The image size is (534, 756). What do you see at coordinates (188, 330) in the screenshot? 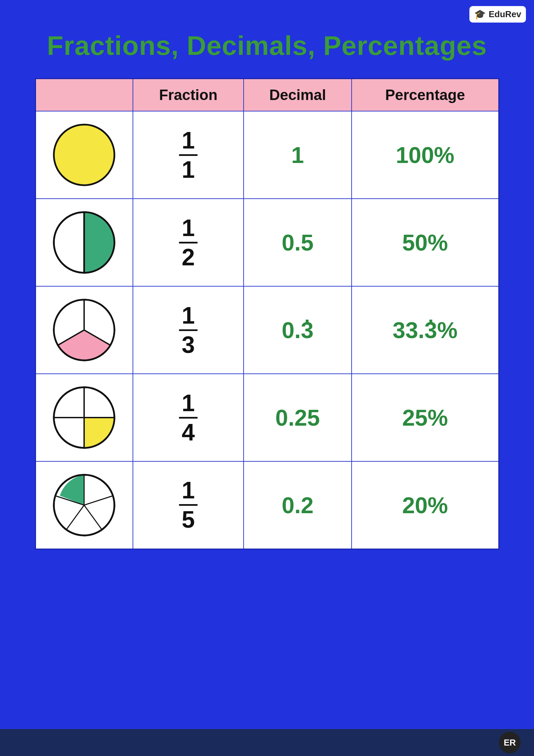
I see `fraction-cell-3: 1 3` at bounding box center [188, 330].